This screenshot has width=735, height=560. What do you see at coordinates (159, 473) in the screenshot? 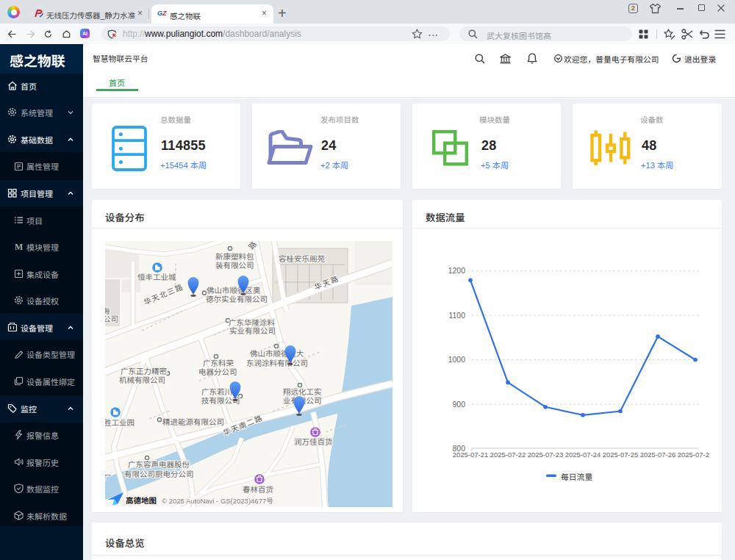
I see `svg-text: 有限公司厨电分公司` at bounding box center [159, 473].